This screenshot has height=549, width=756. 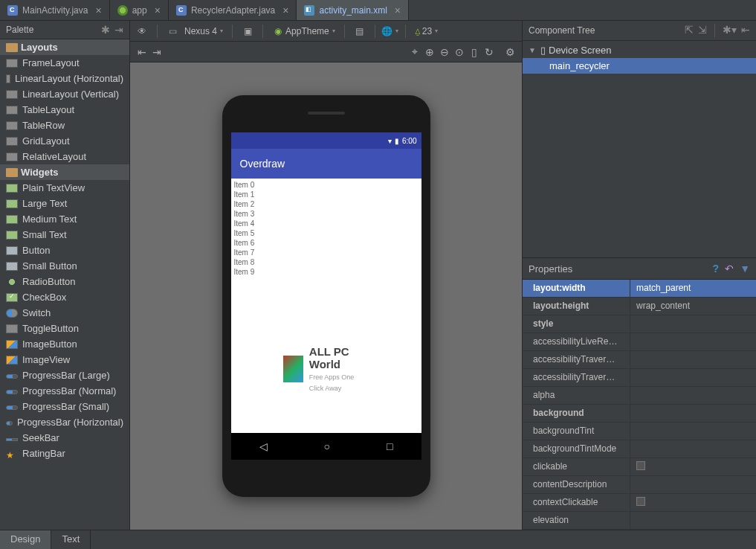 I want to click on palette-item: TableRow, so click(x=65, y=125).